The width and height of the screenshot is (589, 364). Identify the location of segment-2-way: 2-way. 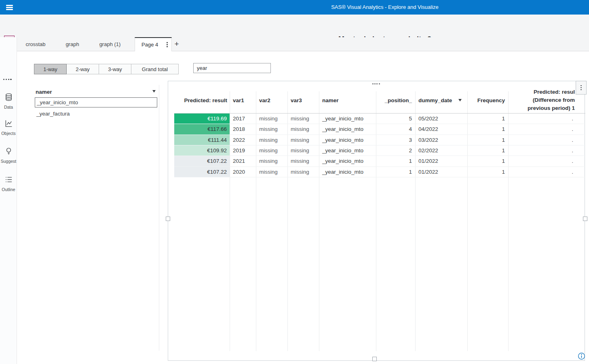
(82, 69).